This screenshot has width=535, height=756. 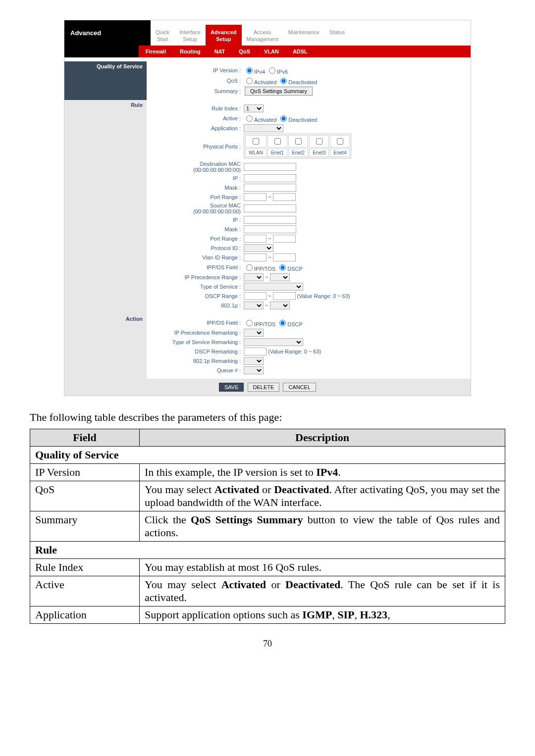 I want to click on section-row-qos: Quality of Service, so click(x=268, y=455).